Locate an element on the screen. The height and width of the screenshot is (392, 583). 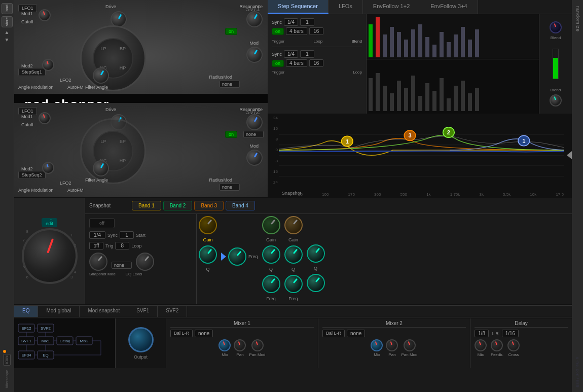
svf2-mod1-knob is located at coordinates (45, 118).